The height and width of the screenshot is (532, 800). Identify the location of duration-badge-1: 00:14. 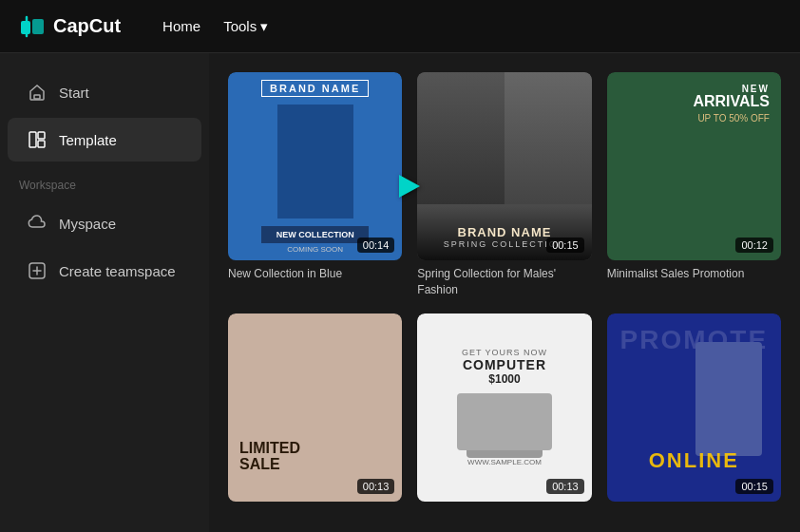
(376, 245).